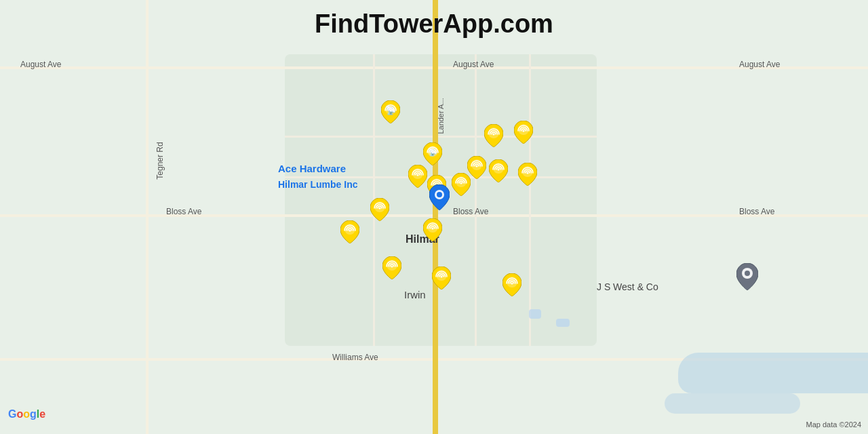  What do you see at coordinates (415, 294) in the screenshot?
I see `irwin-label: Irwin` at bounding box center [415, 294].